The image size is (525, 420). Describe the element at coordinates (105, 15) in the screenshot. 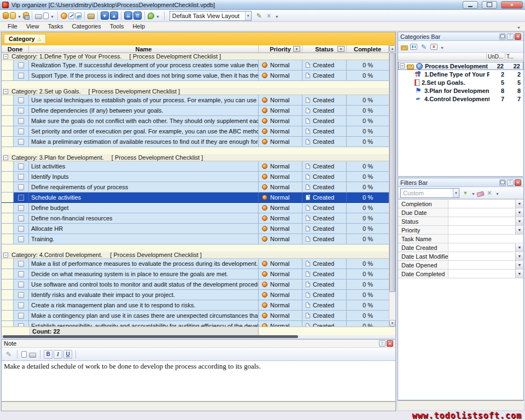

I see `move-down-icon` at that location.